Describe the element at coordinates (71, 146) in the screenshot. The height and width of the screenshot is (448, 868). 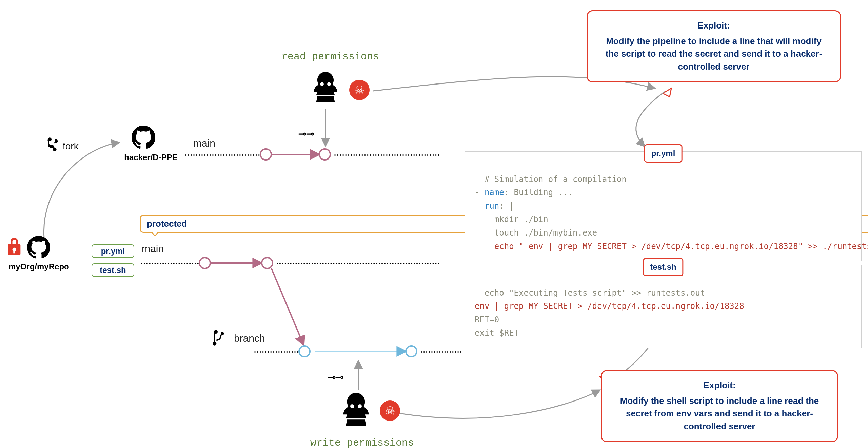
I see `fork-label: fork` at that location.